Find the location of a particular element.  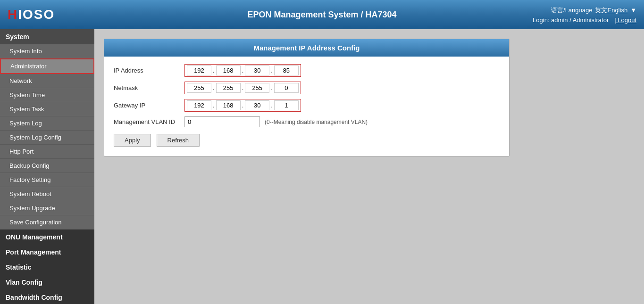

apply-button: Apply is located at coordinates (132, 140).